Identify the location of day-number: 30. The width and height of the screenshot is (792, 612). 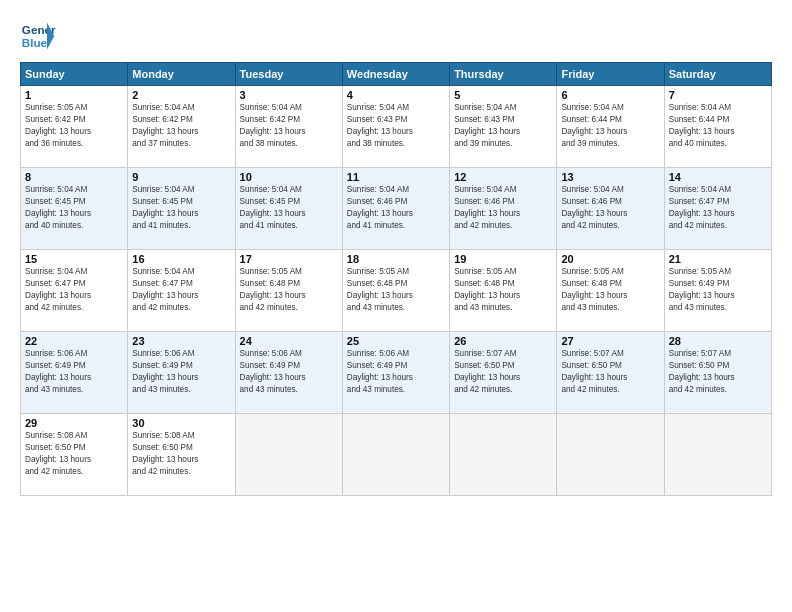
(181, 423).